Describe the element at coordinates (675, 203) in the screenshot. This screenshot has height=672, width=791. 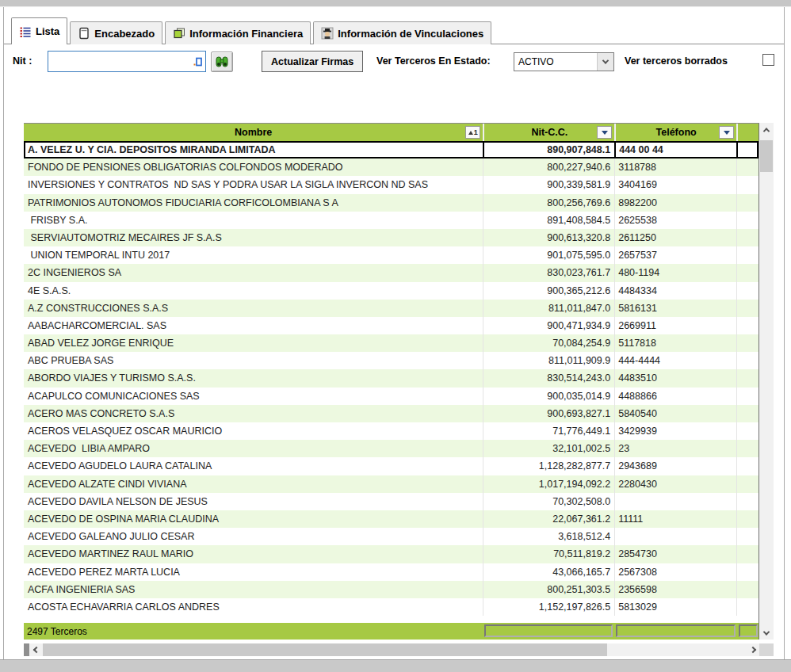
I see `cell-telefono: 8982200` at that location.